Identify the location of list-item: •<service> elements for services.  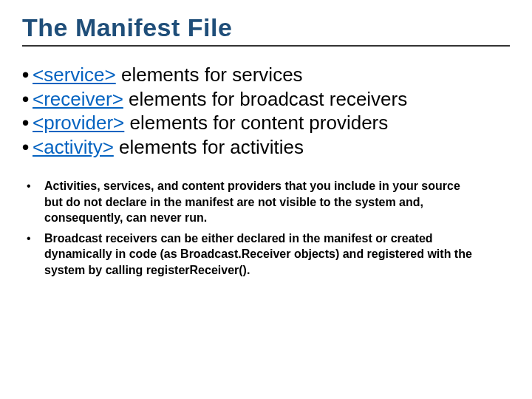
(266, 75).